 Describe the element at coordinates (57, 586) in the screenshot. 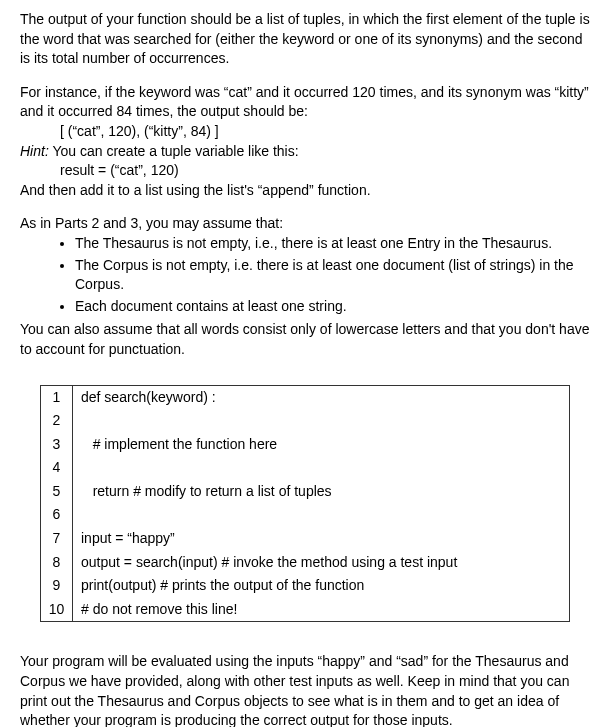

I see `line-number: 9` at that location.